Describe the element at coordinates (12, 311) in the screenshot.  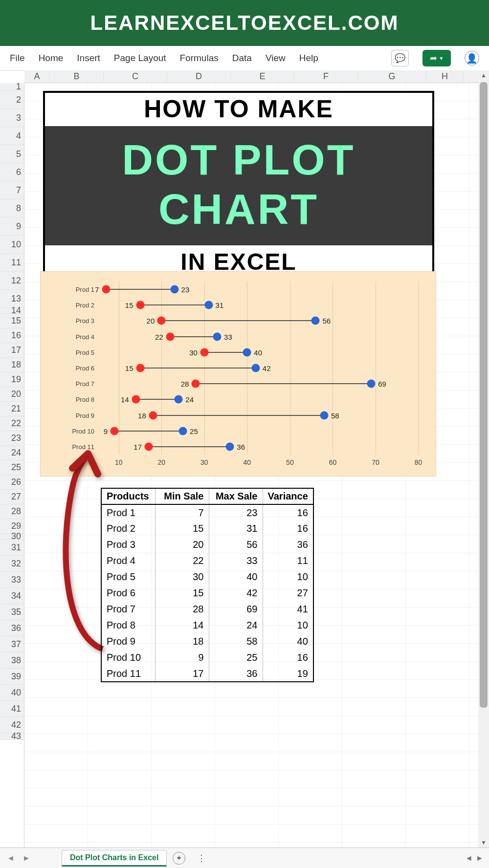
I see `row-14: 14` at that location.